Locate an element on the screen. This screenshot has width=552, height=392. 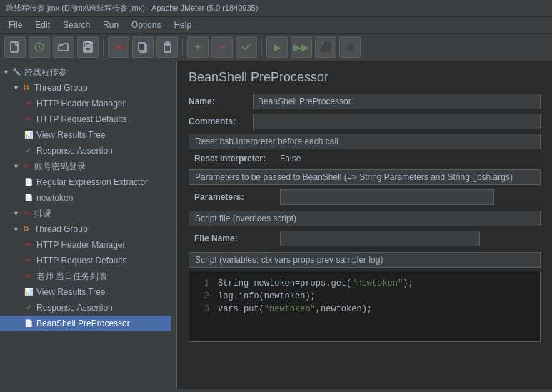
save-button is located at coordinates (88, 47).